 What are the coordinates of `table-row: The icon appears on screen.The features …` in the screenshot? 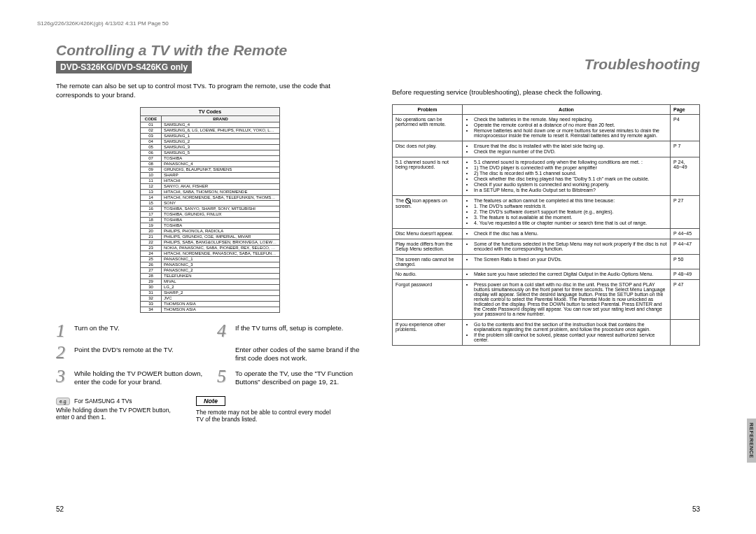 It's located at (546, 211).